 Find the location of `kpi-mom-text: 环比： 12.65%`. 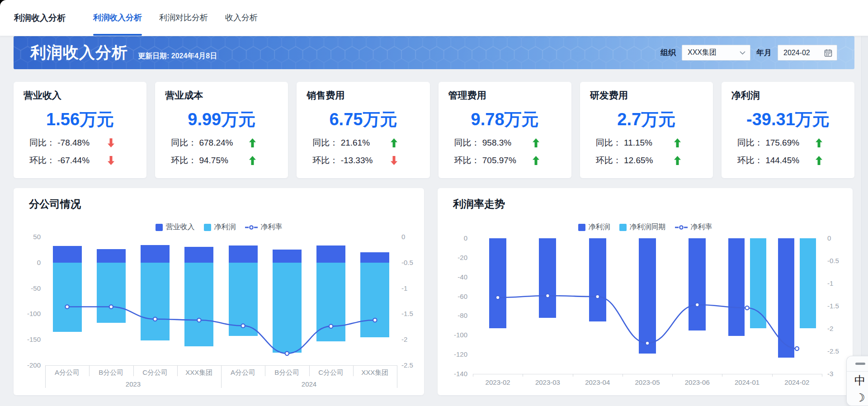

kpi-mom-text: 环比： 12.65% is located at coordinates (635, 161).